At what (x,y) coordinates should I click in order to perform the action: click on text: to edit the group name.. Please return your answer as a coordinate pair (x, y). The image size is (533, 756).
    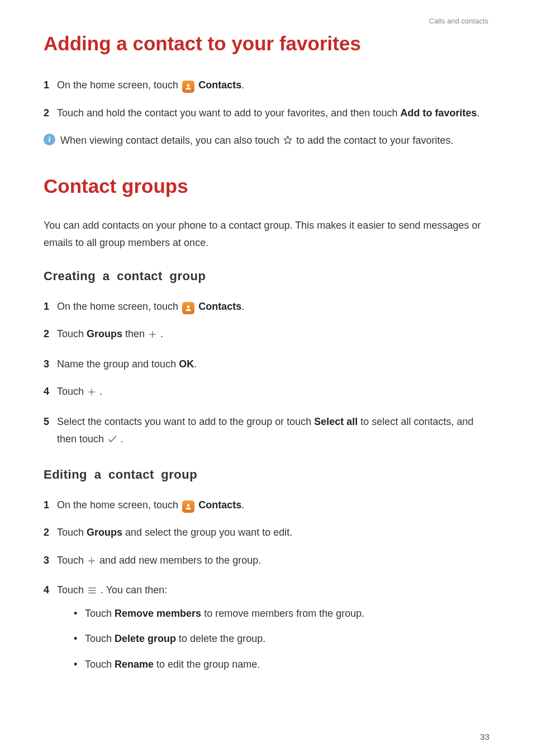
    Looking at the image, I should click on (207, 664).